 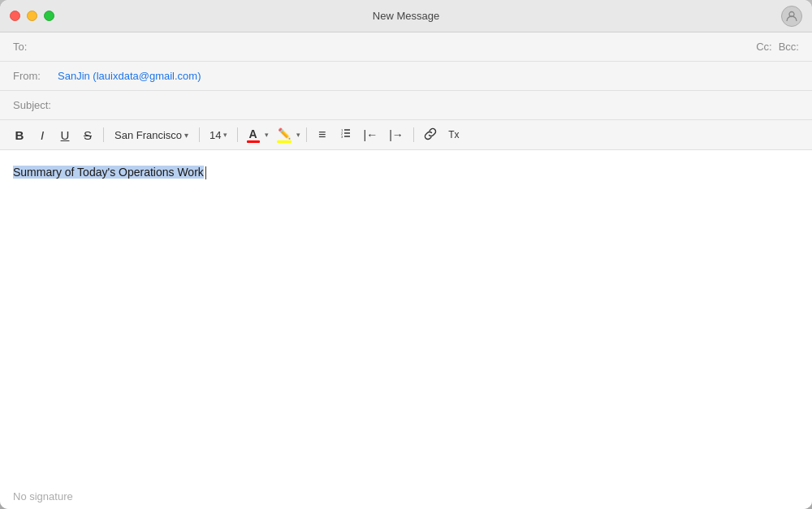 What do you see at coordinates (266, 135) in the screenshot?
I see `color-dropdown-arrow: ▾` at bounding box center [266, 135].